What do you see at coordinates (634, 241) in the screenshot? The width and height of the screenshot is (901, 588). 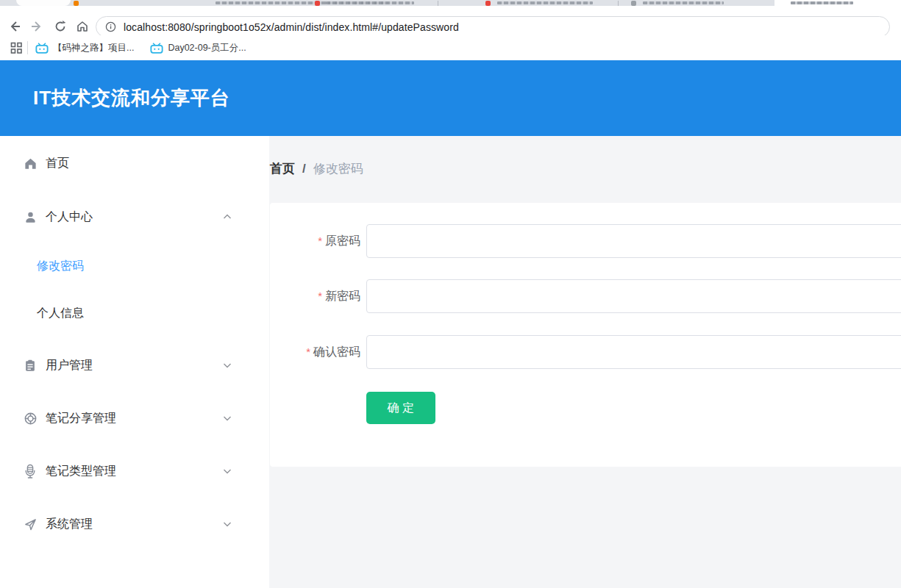 I see `old-password-input` at bounding box center [634, 241].